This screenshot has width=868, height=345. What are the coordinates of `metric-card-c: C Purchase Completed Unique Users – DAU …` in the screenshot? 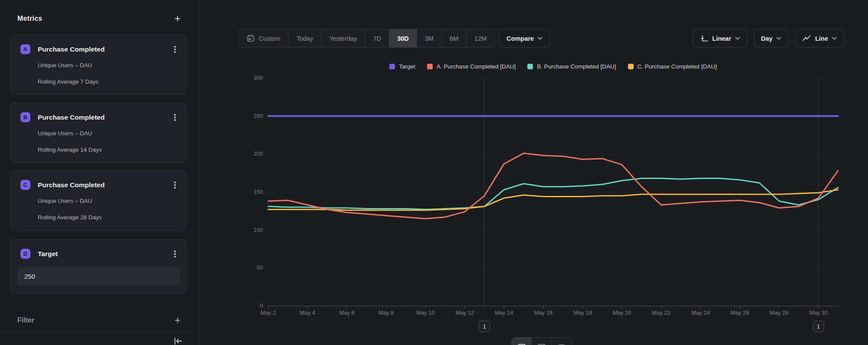 It's located at (98, 200).